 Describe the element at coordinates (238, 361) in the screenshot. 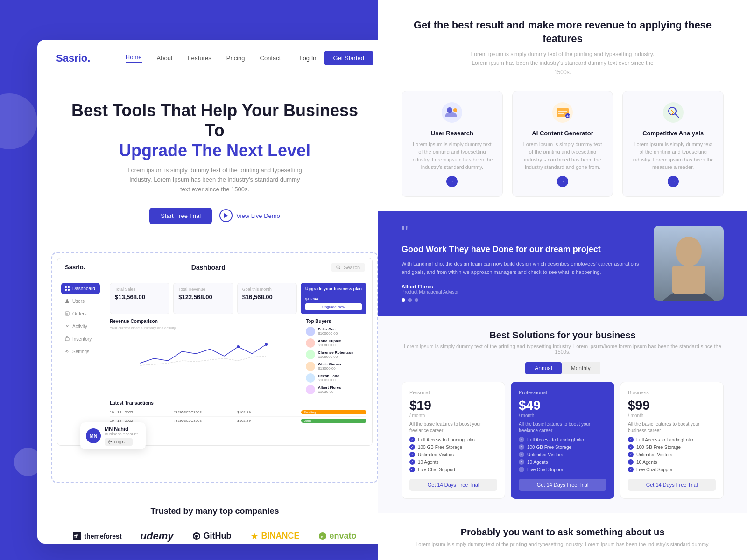

I see `dashboard-main-content: Total Sales $13,568.00 Total Revenue $12…` at that location.